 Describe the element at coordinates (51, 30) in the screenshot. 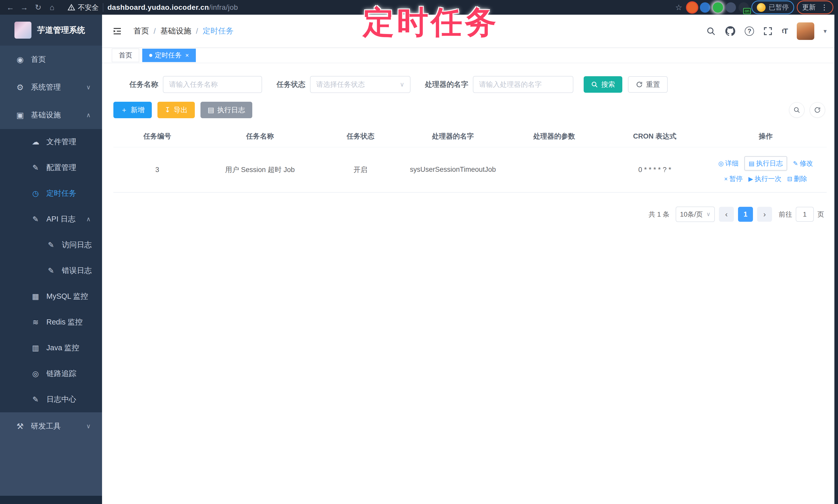

I see `sidebar-logo-row: 芋道管理系统` at that location.